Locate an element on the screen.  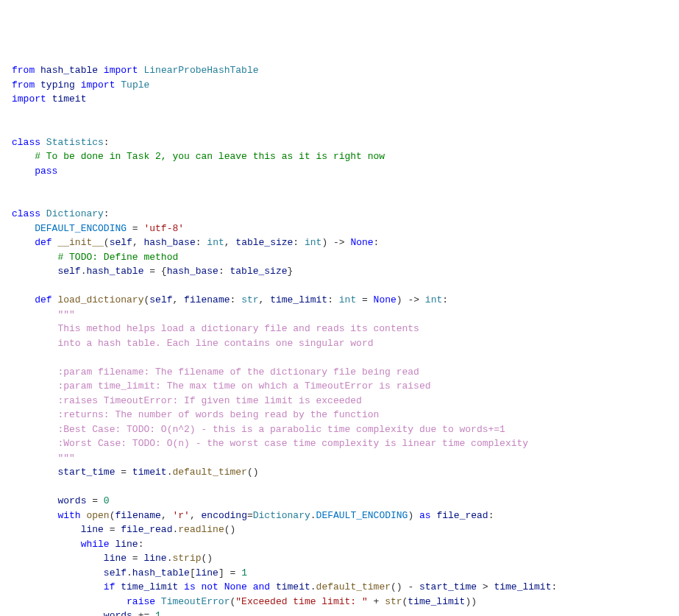
method-call: strip is located at coordinates (187, 558).